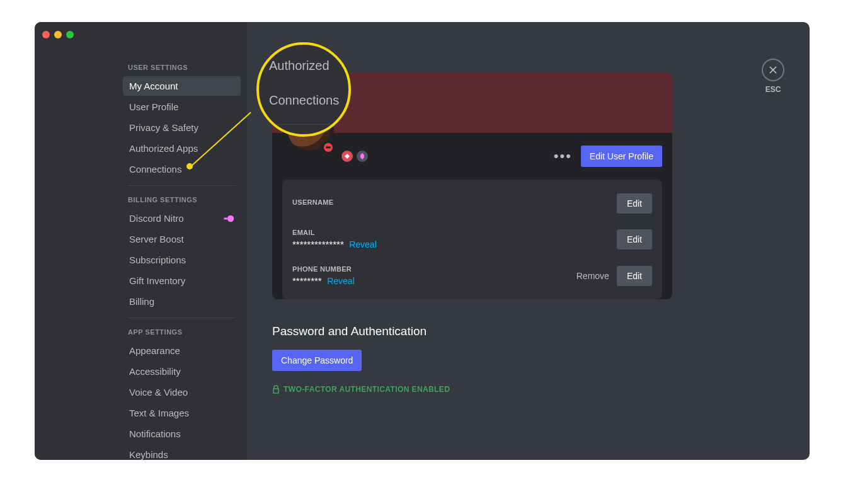 This screenshot has height=504, width=843. I want to click on sidebar-item-connections: Connections, so click(181, 169).